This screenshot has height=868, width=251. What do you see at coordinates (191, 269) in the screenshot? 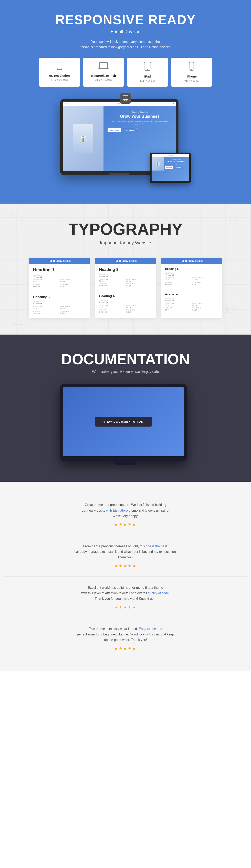
I see `heading-5-label: Heading 5` at bounding box center [191, 269].